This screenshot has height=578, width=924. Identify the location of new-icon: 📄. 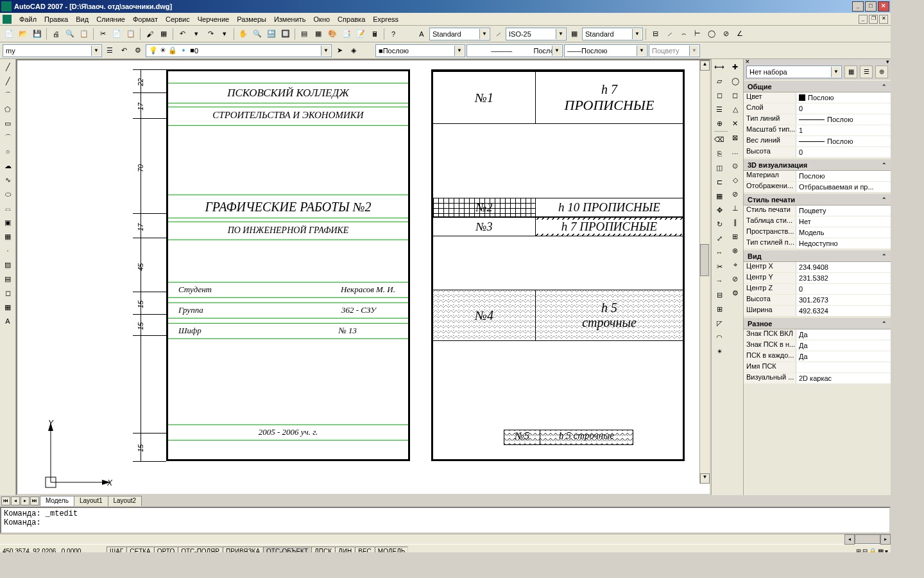
(9, 34).